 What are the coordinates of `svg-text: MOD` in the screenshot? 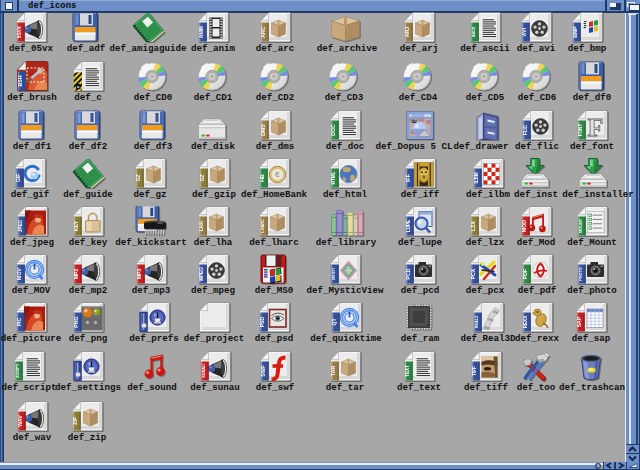 It's located at (524, 226).